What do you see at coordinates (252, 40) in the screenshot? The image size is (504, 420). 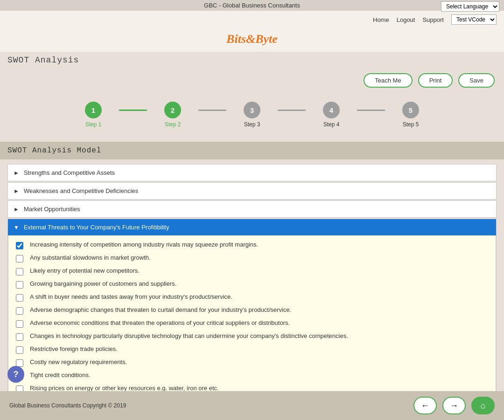 I see `brand-bar: Bits&Byte` at bounding box center [252, 40].